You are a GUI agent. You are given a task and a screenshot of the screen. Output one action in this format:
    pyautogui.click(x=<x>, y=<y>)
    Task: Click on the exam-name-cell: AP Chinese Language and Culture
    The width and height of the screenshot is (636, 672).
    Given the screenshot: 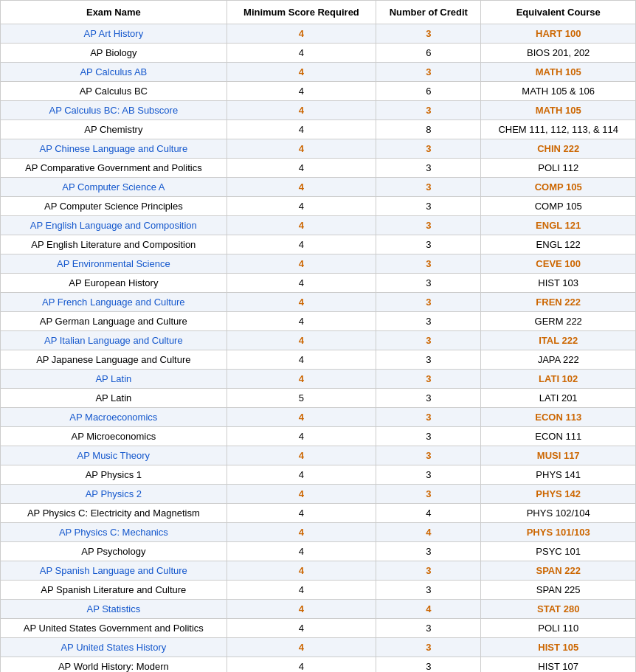 What is the action you would take?
    pyautogui.click(x=114, y=149)
    